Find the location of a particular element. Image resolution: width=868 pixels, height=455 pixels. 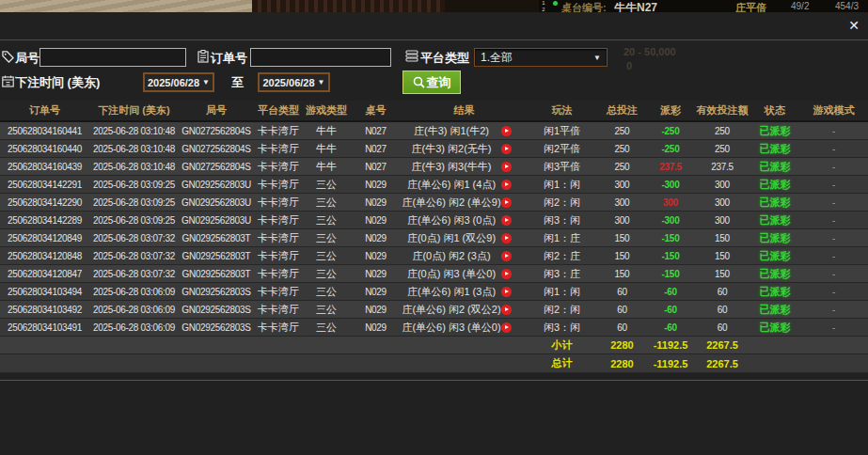

cell-round-number: GN0292562803S is located at coordinates (216, 310).